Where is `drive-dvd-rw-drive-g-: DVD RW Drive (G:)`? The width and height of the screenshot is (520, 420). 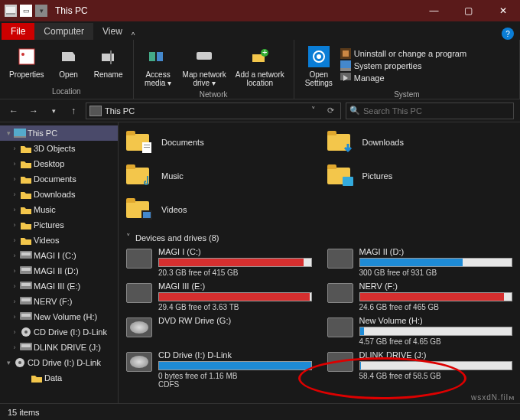
drive-dvd-rw-drive-g-: DVD RW Drive (G:) is located at coordinates (219, 330).